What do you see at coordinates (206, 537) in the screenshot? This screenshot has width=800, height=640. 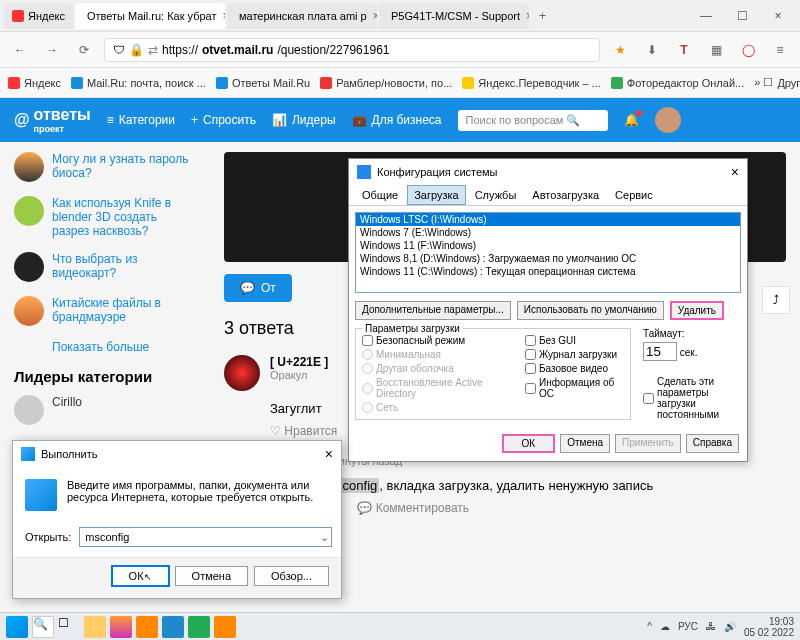 I see `run-input` at bounding box center [206, 537].